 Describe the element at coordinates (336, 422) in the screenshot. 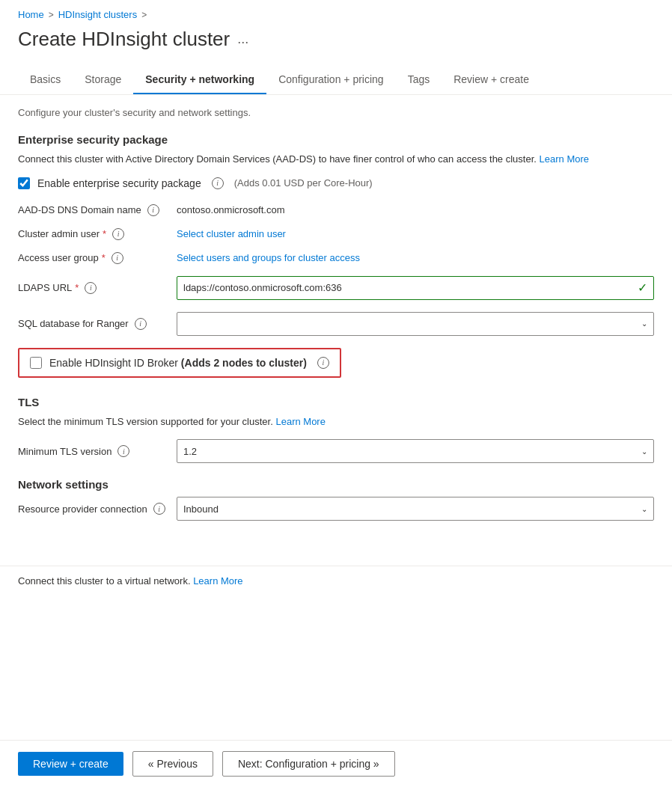

I see `tls-description: Select the minimum TLS version supported…` at that location.